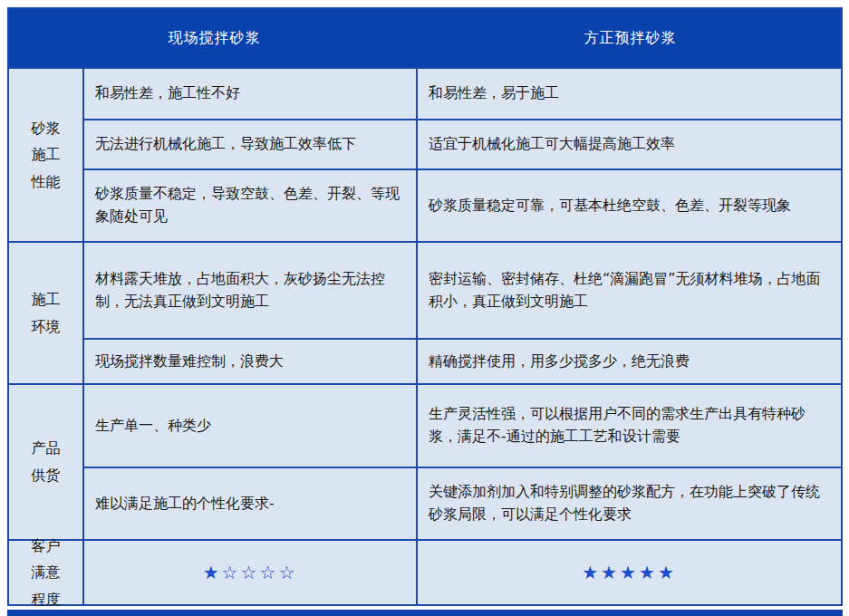 The image size is (849, 616). Describe the element at coordinates (47, 155) in the screenshot. I see `group-label-mortar-performance: 砂浆 施工 性能` at that location.